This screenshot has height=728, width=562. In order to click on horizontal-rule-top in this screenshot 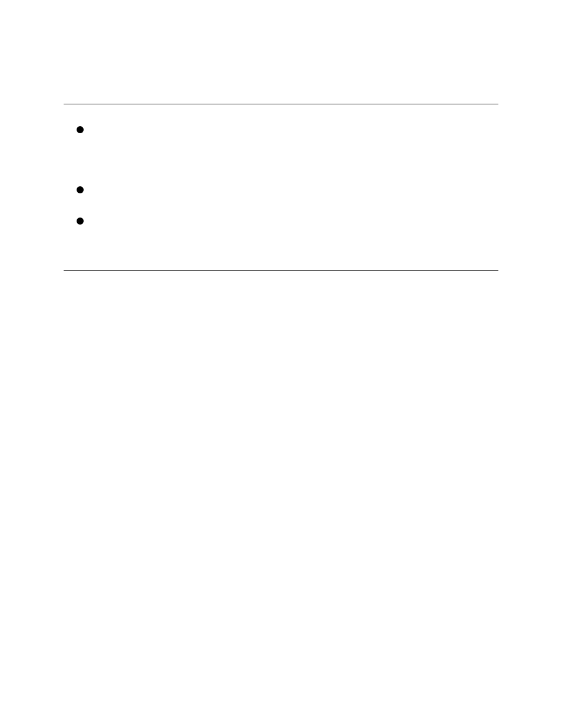, I will do `click(281, 104)`.